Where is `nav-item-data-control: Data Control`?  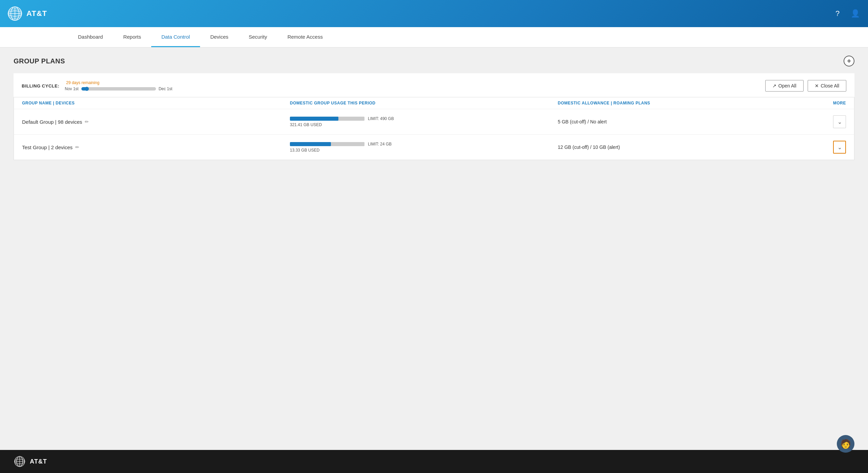
nav-item-data-control: Data Control is located at coordinates (176, 37).